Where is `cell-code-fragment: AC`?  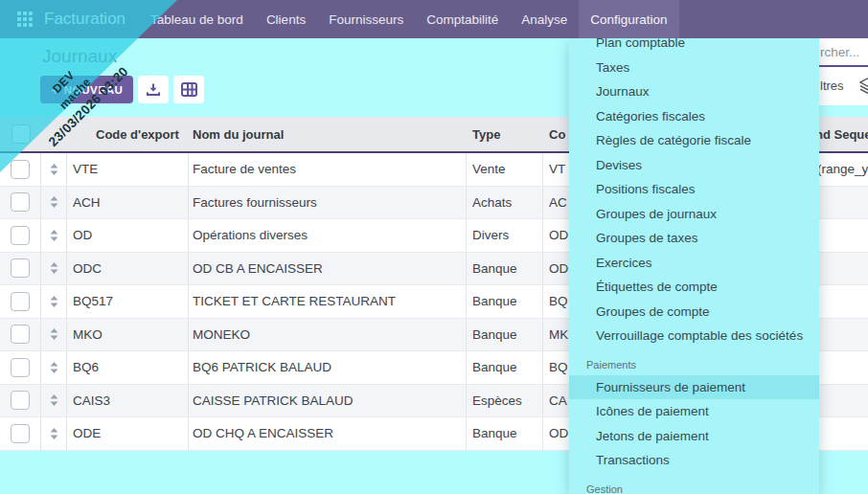 cell-code-fragment: AC is located at coordinates (558, 203).